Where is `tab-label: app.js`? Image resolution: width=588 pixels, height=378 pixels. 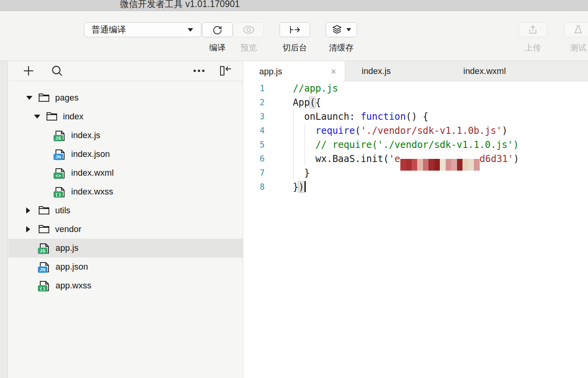 tab-label: app.js is located at coordinates (271, 72).